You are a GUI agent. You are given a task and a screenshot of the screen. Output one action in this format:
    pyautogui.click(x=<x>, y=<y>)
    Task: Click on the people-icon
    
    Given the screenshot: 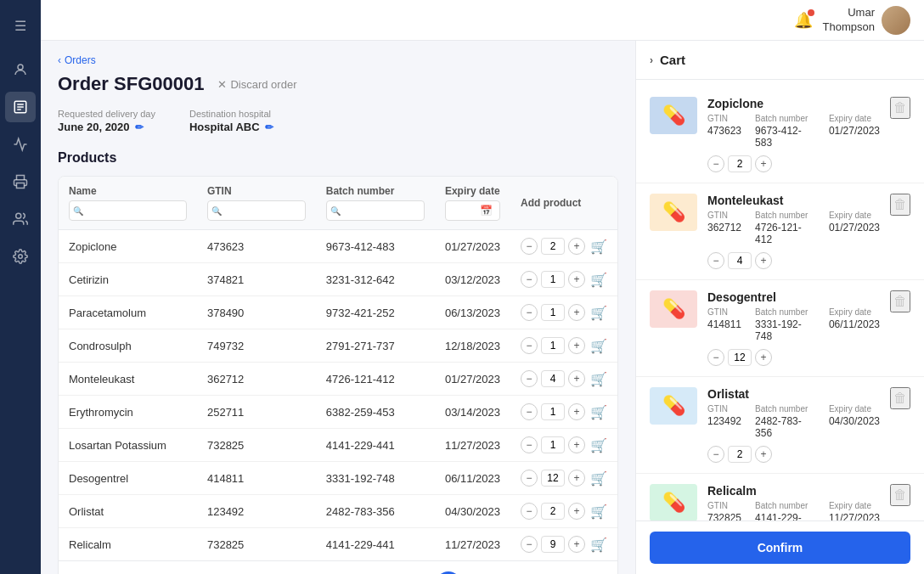 What is the action you would take?
    pyautogui.click(x=20, y=219)
    